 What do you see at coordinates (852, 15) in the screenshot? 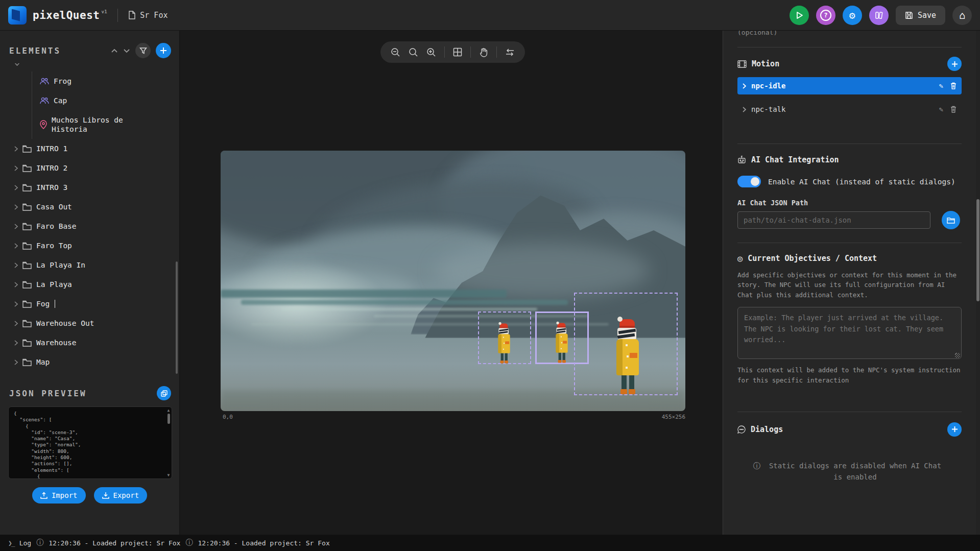
I see `gear-icon: ⚙` at bounding box center [852, 15].